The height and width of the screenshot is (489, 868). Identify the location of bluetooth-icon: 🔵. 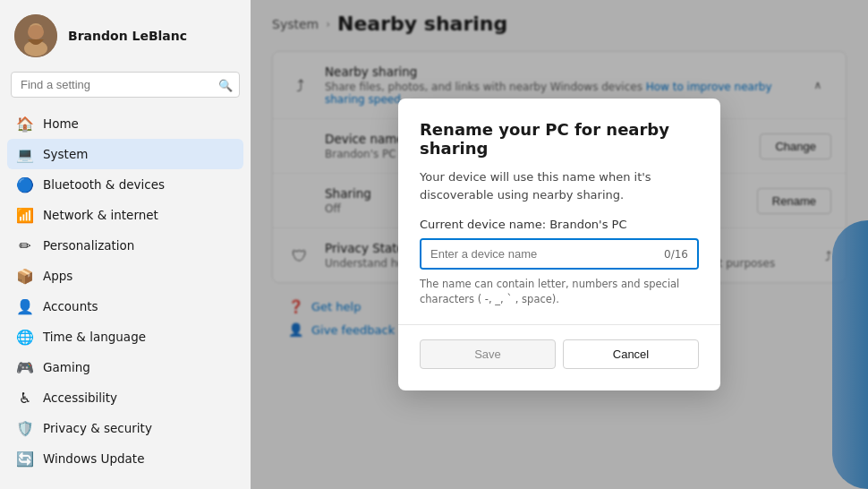
(25, 184).